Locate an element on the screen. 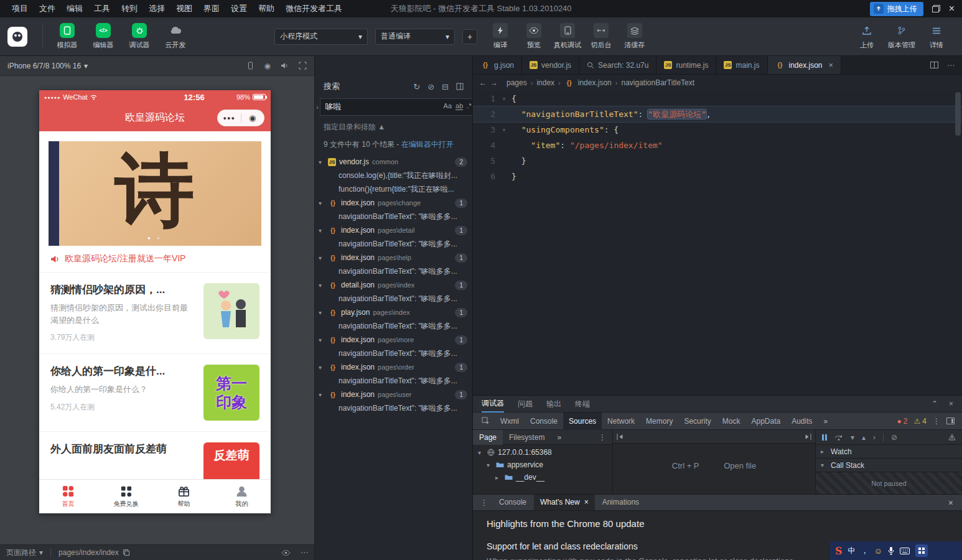 The width and height of the screenshot is (962, 560). regex-icon: .* is located at coordinates (469, 106).